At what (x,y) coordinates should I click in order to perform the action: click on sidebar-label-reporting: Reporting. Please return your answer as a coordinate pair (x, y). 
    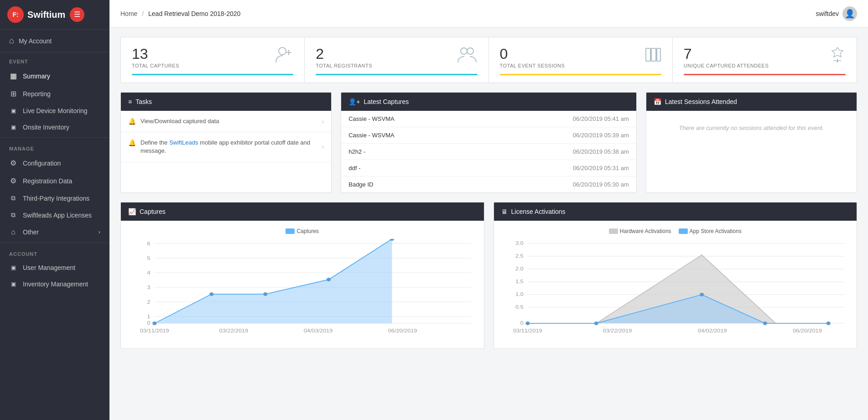
    Looking at the image, I should click on (36, 94).